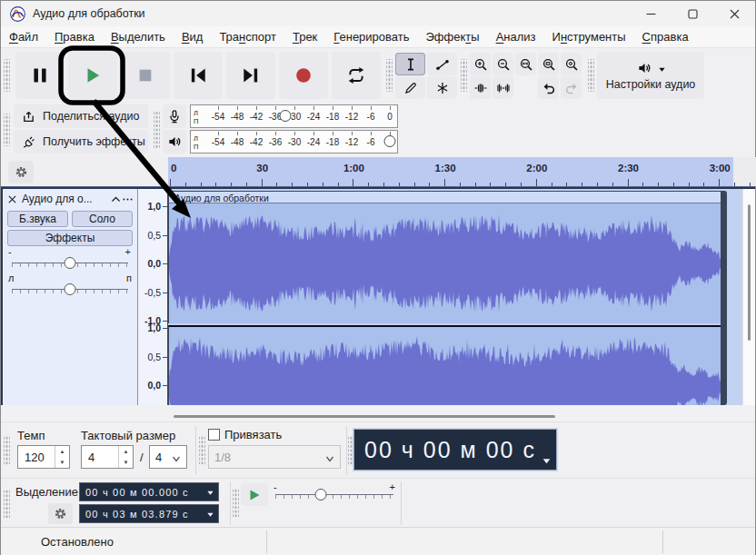 Image resolution: width=756 pixels, height=555 pixels. I want to click on timeline-ruler: 0301:001:302:002:303:00, so click(462, 172).